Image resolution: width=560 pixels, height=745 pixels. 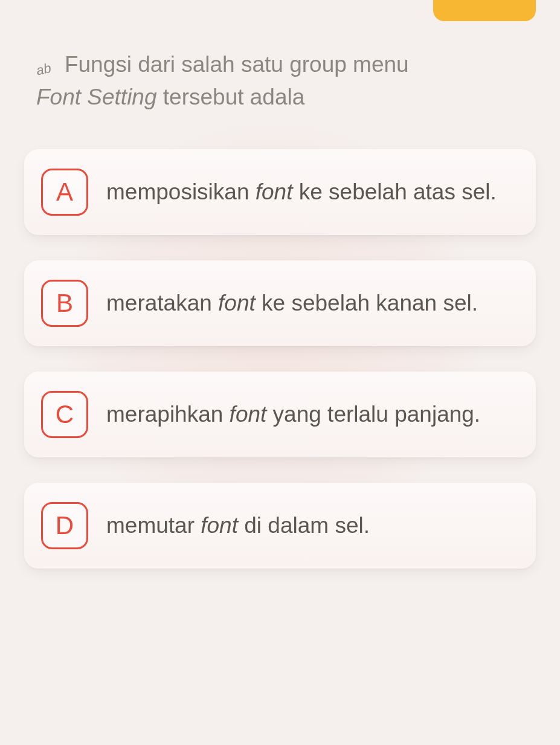 What do you see at coordinates (219, 526) in the screenshot?
I see `option-d-italic: font` at bounding box center [219, 526].